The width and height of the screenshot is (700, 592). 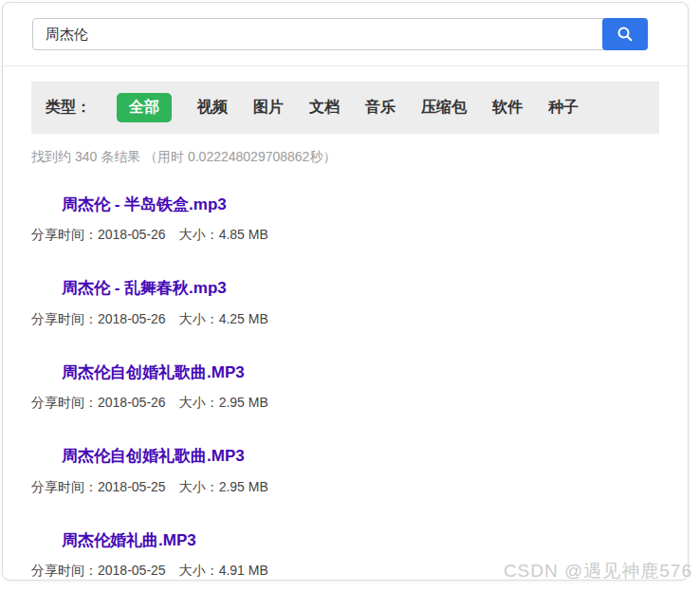 What do you see at coordinates (244, 570) in the screenshot?
I see `file-size: 4.91 MB` at bounding box center [244, 570].